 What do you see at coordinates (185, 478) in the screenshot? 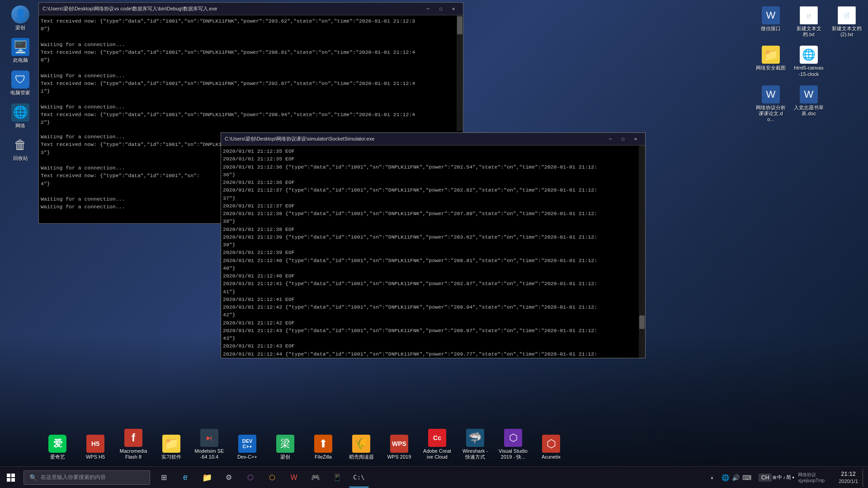
I see `edge-button: e` at bounding box center [185, 478].